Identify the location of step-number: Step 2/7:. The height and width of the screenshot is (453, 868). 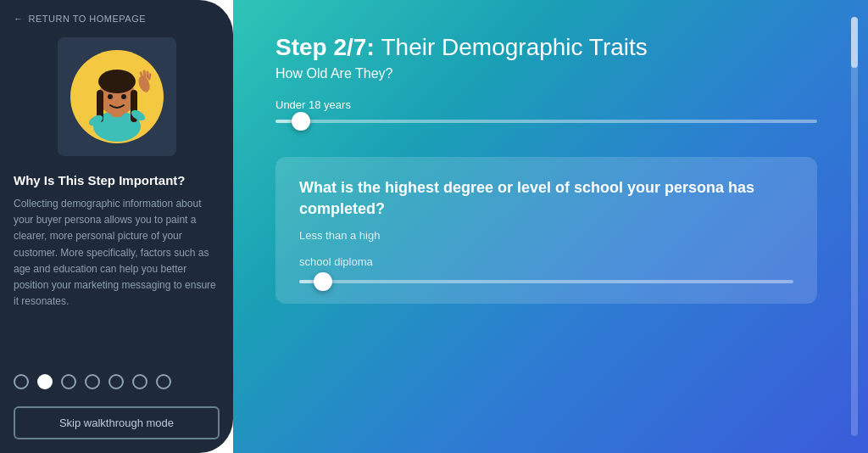
(326, 48).